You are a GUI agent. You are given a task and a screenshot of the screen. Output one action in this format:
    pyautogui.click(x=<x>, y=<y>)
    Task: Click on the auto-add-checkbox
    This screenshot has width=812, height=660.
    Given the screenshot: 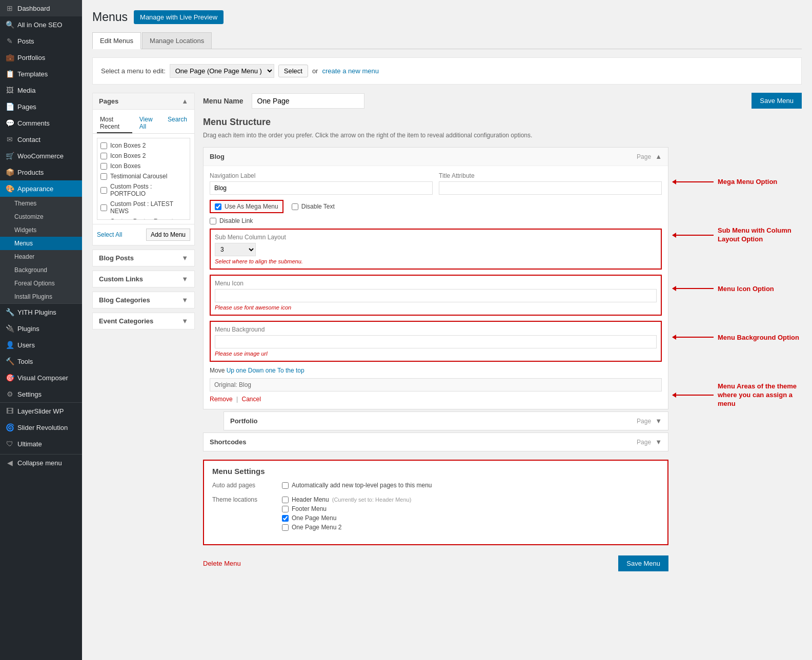 What is the action you would take?
    pyautogui.click(x=285, y=486)
    